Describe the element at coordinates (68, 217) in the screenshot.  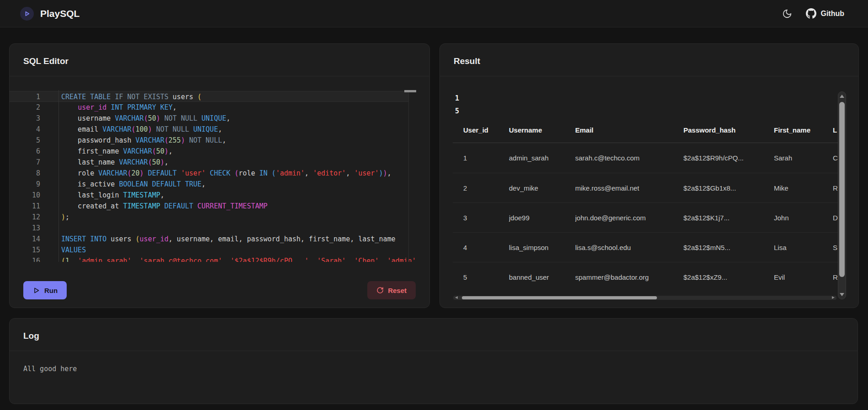
I see `code-token: ;` at that location.